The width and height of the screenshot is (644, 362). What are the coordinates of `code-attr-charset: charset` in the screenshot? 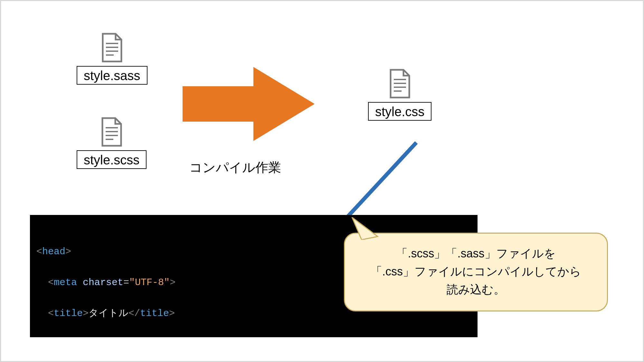 It's located at (103, 283).